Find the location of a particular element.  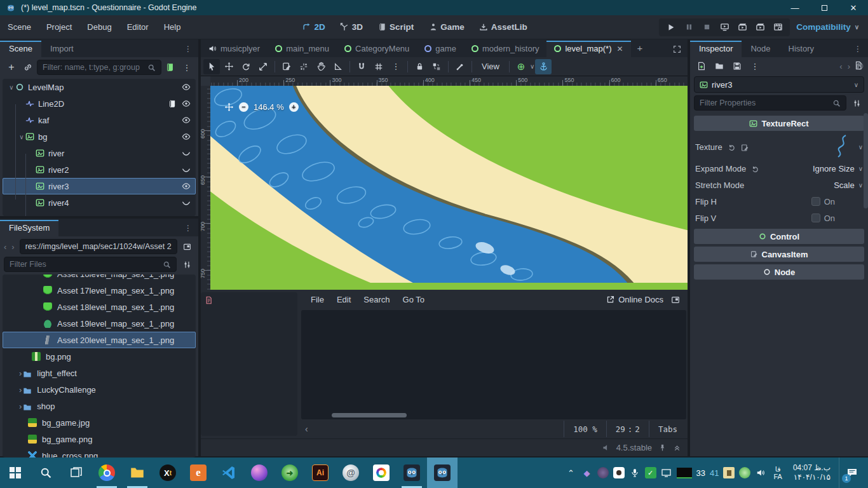

tray-camera-icon is located at coordinates (619, 473).